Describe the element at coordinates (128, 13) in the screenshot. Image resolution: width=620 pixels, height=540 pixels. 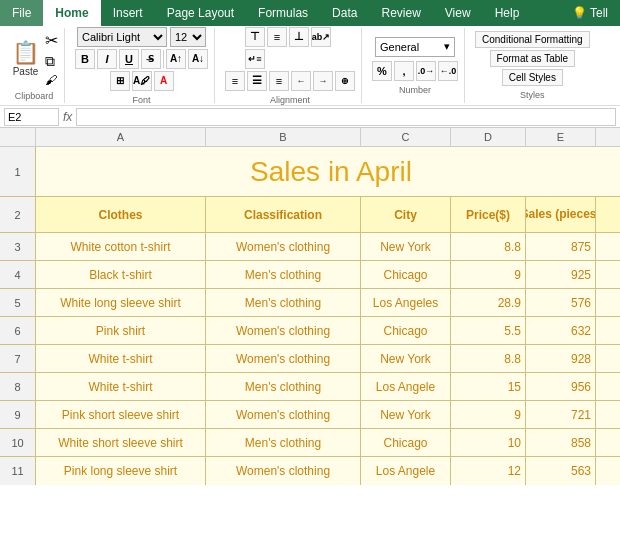
I see `tab-insert: Insert` at that location.